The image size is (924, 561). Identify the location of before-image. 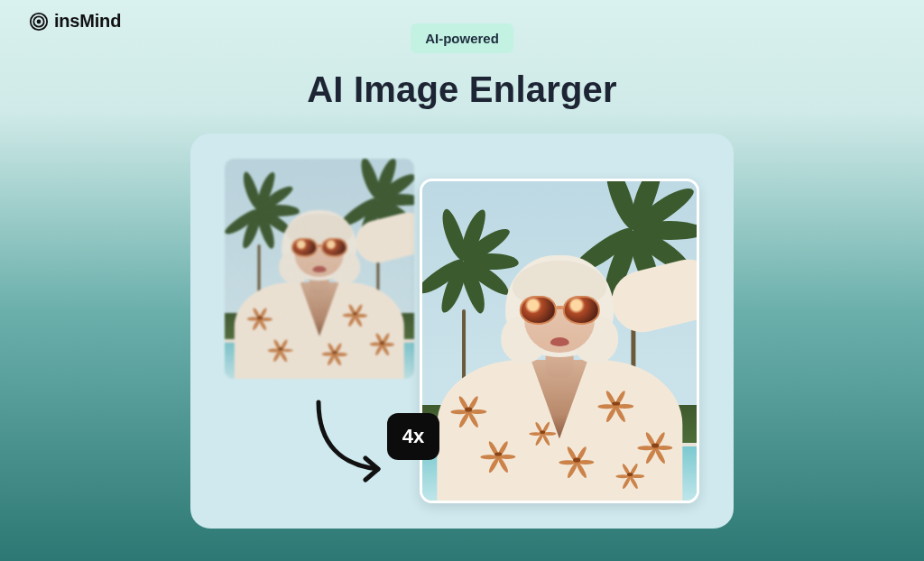
(319, 269).